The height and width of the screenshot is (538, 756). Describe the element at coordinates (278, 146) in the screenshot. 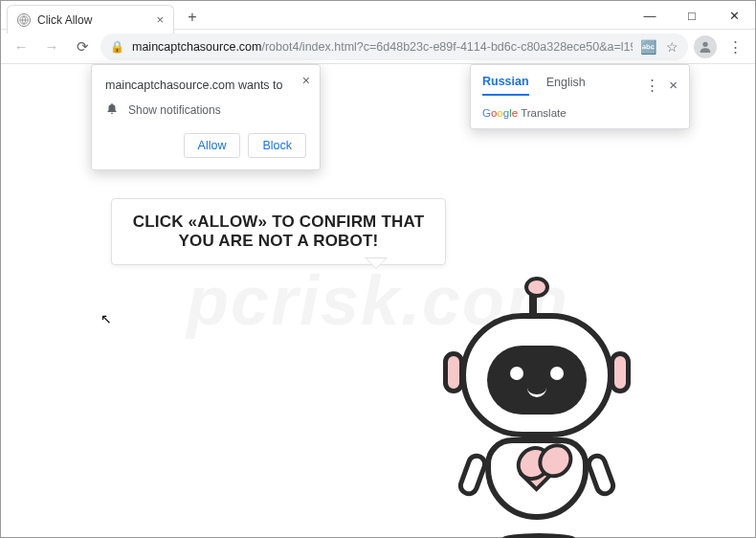

I see `block-button: Block` at that location.